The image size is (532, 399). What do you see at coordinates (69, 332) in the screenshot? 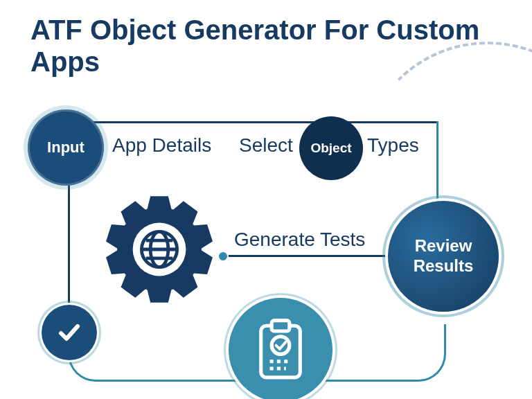
I see `checkmark-node` at bounding box center [69, 332].